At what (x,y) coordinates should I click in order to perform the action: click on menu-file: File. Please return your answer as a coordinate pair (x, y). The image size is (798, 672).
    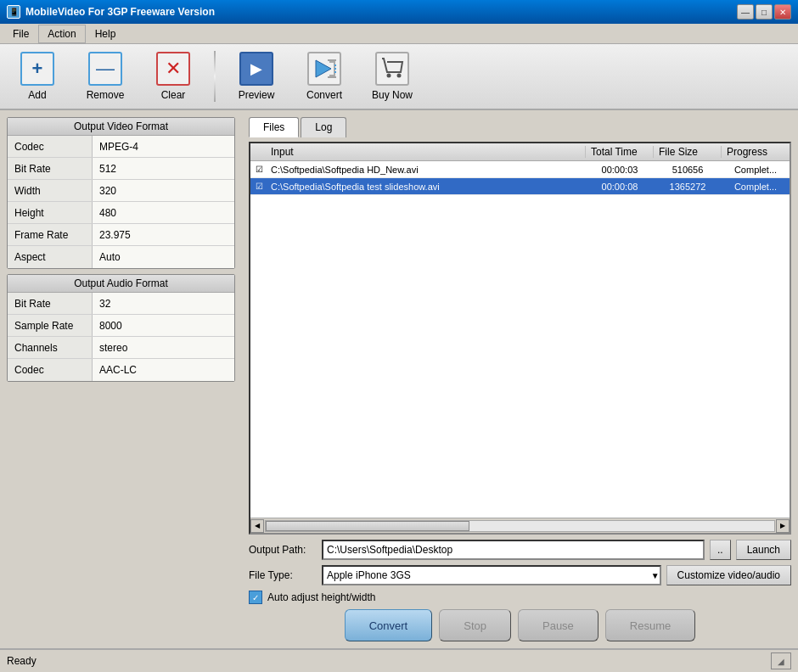
    Looking at the image, I should click on (20, 34).